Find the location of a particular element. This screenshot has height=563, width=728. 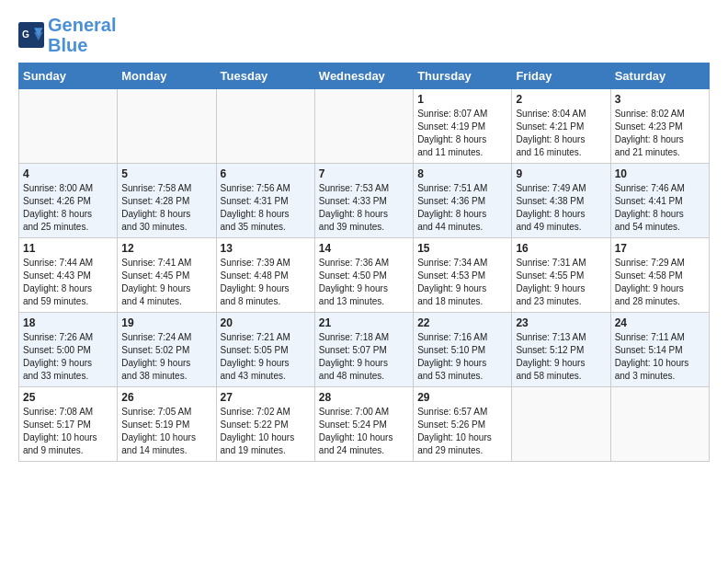

day-number: 19 is located at coordinates (166, 323).